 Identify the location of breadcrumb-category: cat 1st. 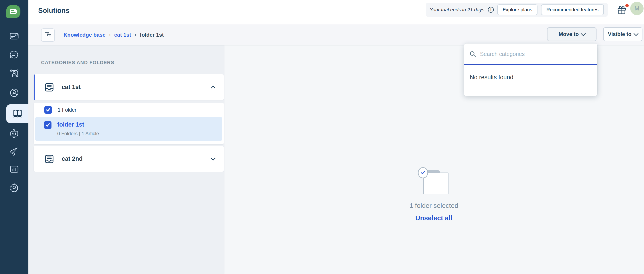
(123, 35).